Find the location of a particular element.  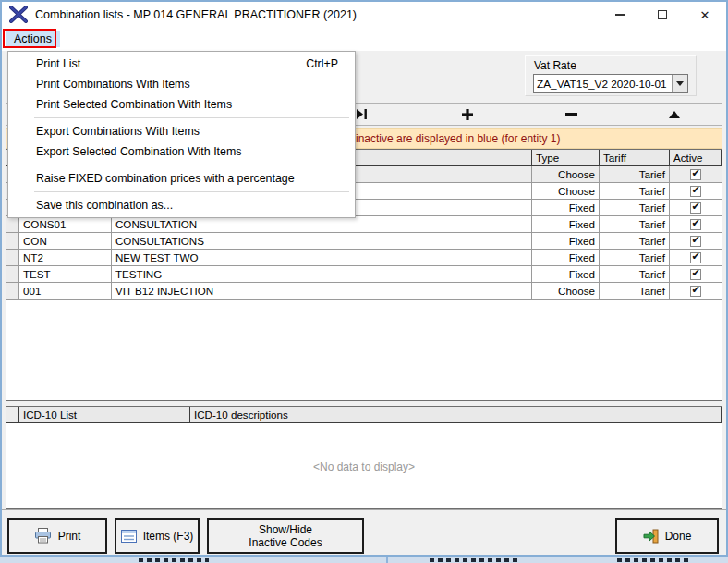

maximize-icon is located at coordinates (662, 15).